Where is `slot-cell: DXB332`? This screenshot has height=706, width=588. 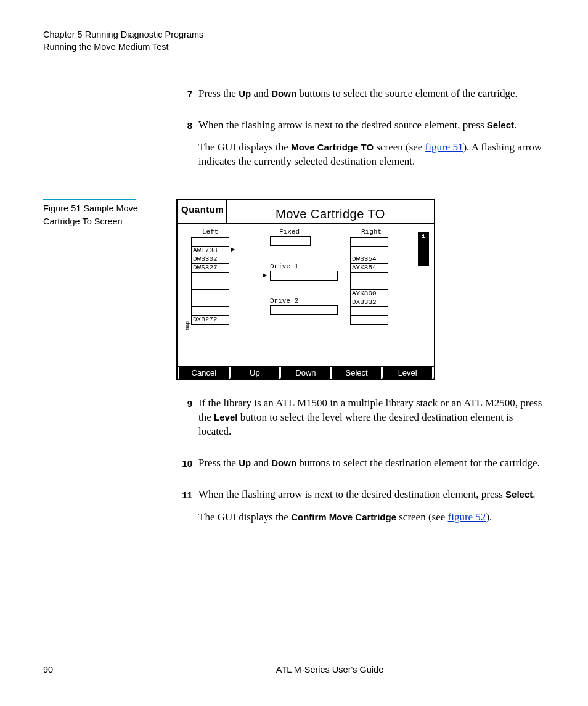 slot-cell: DXB332 is located at coordinates (369, 303).